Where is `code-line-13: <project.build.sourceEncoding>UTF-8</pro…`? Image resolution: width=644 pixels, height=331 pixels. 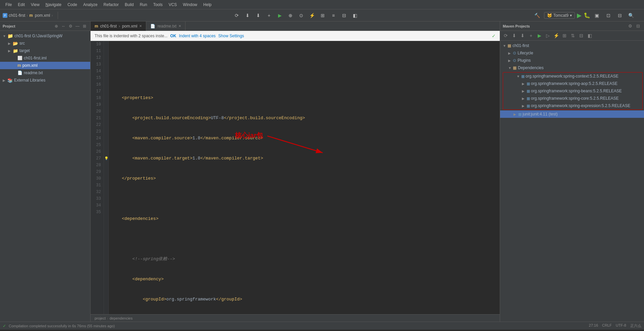
code-line-13: <project.build.sourceEncoding>UTF-8</pro… is located at coordinates (304, 118).